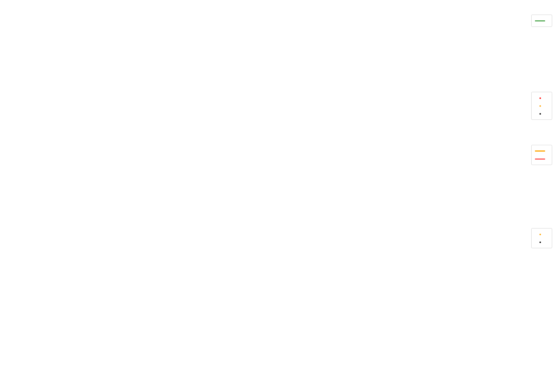  I want to click on legend-row-not-ok, so click(542, 98).